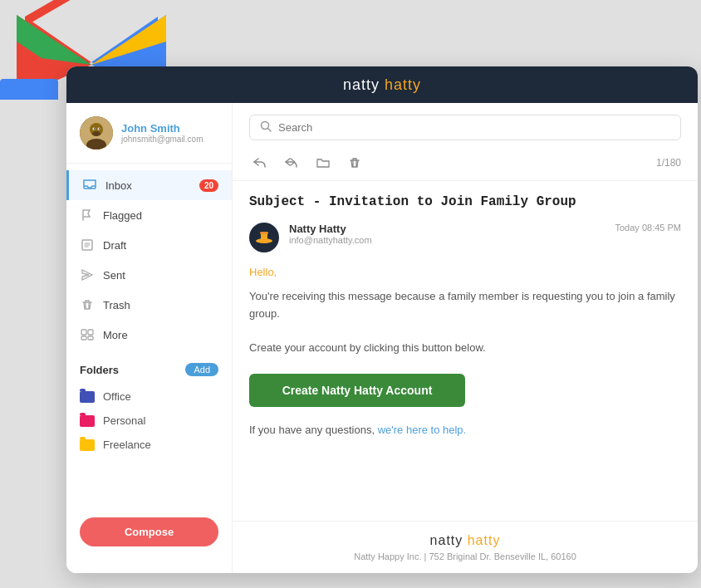 The height and width of the screenshot is (588, 701). Describe the element at coordinates (209, 186) in the screenshot. I see `inbox-badge: 20` at that location.